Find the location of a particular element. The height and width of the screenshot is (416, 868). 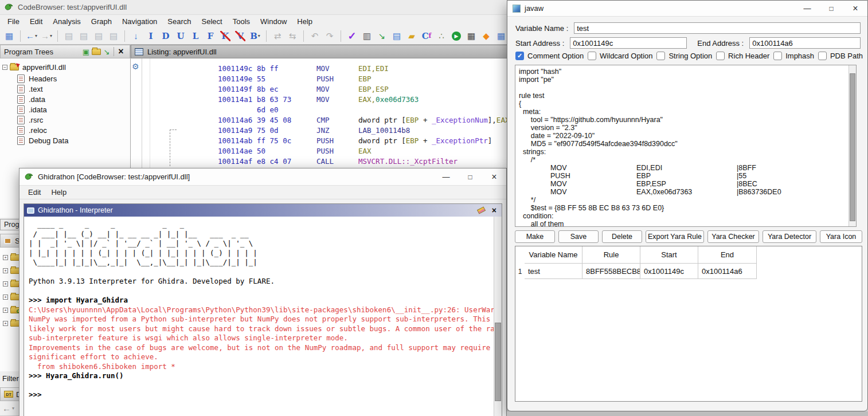

menu-item-graph: Graph is located at coordinates (101, 22).